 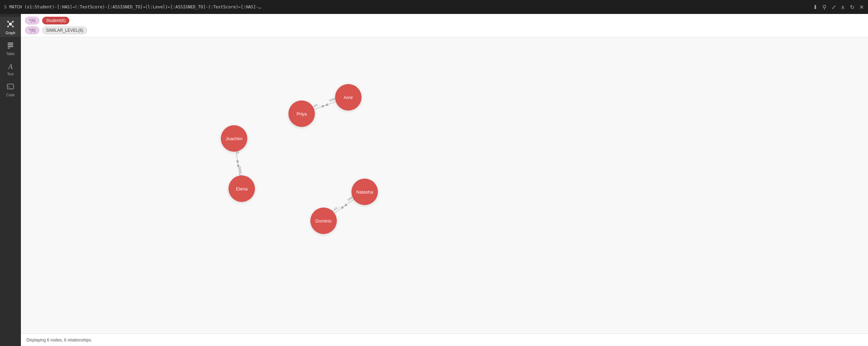 What do you see at coordinates (302, 114) in the screenshot?
I see `node-priya: Priya` at bounding box center [302, 114].